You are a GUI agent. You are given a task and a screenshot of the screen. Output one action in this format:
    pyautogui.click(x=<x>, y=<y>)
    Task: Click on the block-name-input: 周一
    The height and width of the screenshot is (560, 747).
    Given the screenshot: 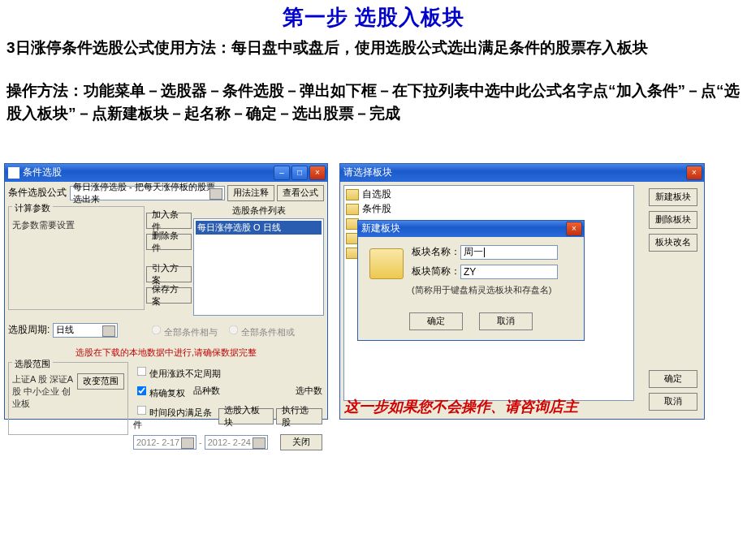 What is the action you would take?
    pyautogui.click(x=509, y=252)
    